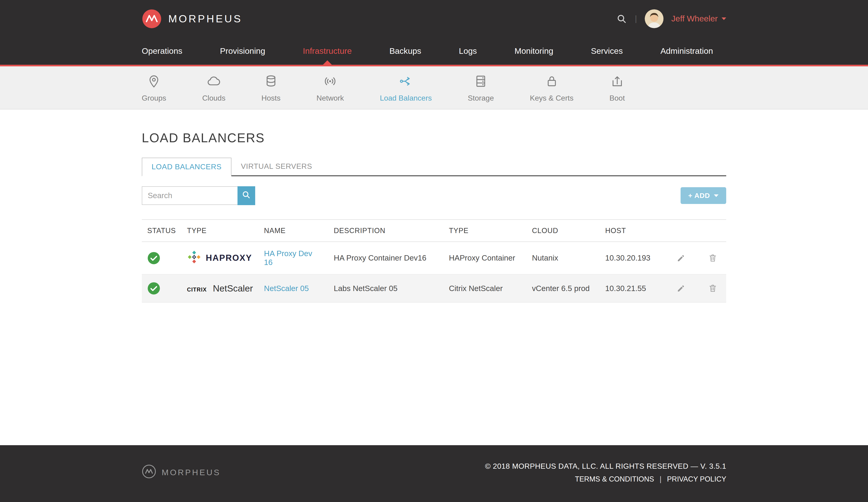  Describe the element at coordinates (635, 258) in the screenshot. I see `cell-host: 10.30.20.193` at that location.